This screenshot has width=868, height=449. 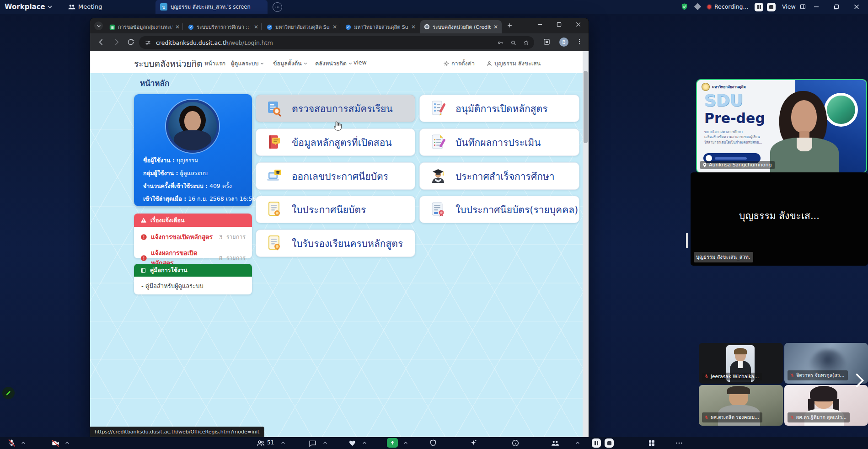 What do you see at coordinates (652, 443) in the screenshot?
I see `apps-grid-icon` at bounding box center [652, 443].